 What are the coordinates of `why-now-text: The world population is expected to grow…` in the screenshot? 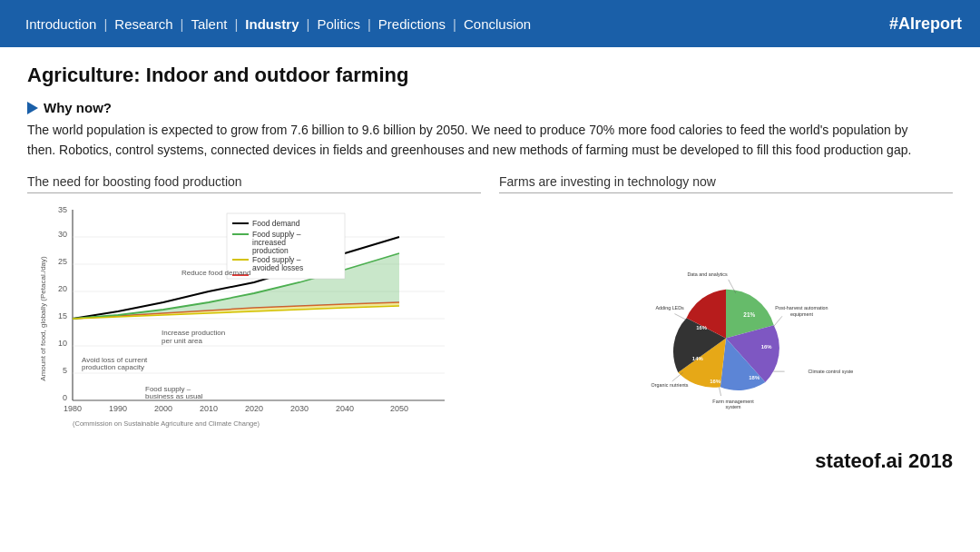 It's located at (472, 140).